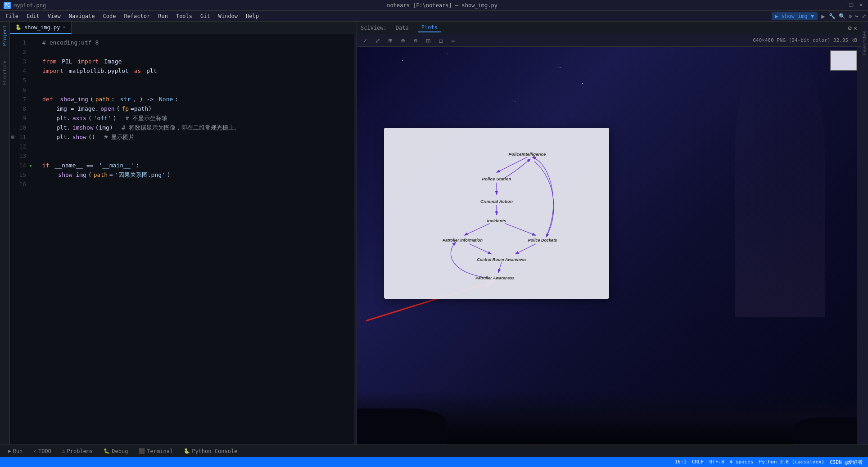  Describe the element at coordinates (183, 28) in the screenshot. I see `editor-tab-bar: 🐍 show_img.py ×` at that location.